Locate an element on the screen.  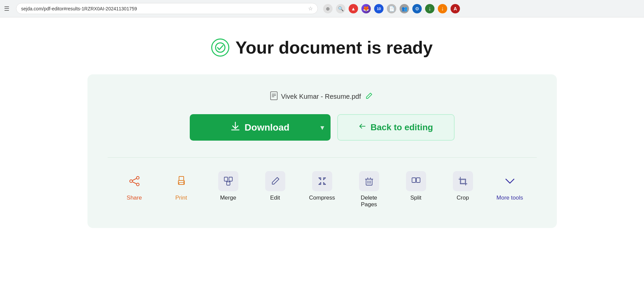
more-tools-icon is located at coordinates (510, 181).